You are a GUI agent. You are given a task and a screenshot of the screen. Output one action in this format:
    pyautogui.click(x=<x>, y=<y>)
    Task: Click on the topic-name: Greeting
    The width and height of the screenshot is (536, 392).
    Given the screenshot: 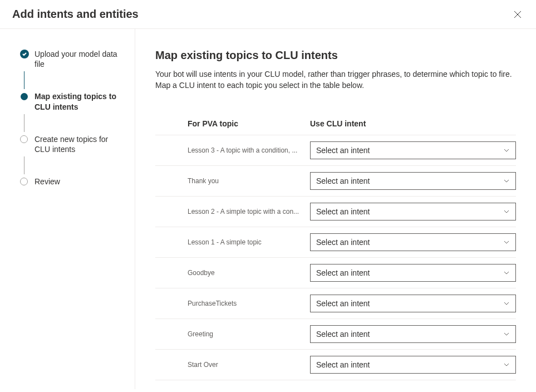 What is the action you would take?
    pyautogui.click(x=249, y=334)
    